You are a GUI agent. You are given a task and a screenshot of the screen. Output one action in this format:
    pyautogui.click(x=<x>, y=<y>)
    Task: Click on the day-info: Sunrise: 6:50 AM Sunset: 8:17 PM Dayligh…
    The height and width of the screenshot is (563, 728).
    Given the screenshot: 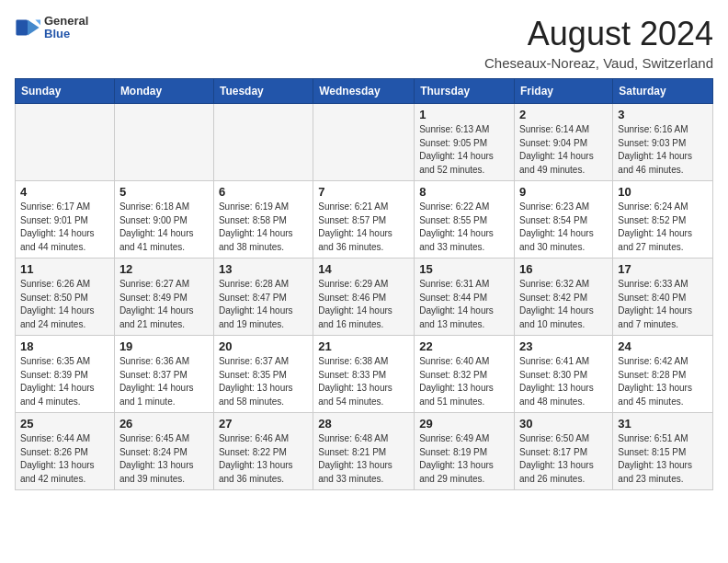 What is the action you would take?
    pyautogui.click(x=563, y=459)
    